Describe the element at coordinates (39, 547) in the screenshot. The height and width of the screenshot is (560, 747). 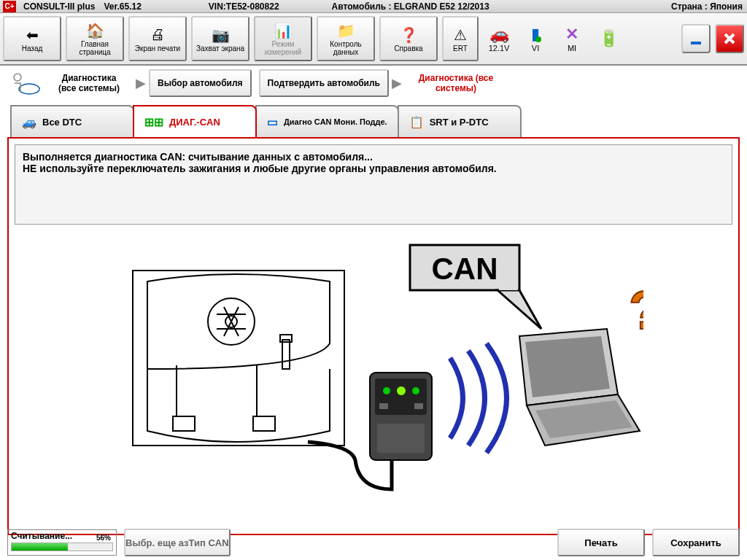
I see `progress-fill` at that location.